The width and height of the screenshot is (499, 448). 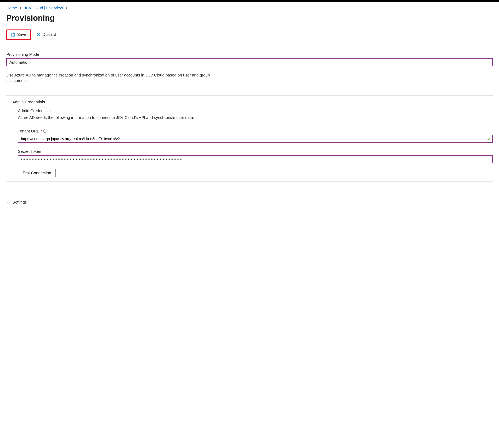 I want to click on secret-token-label-text: Secret Token, so click(x=30, y=151).